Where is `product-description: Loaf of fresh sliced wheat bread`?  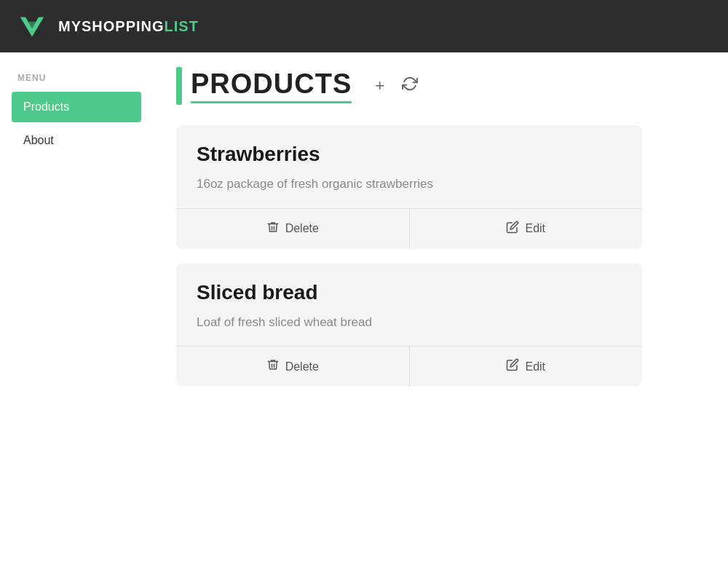
product-description: Loaf of fresh sliced wheat bread is located at coordinates (409, 322).